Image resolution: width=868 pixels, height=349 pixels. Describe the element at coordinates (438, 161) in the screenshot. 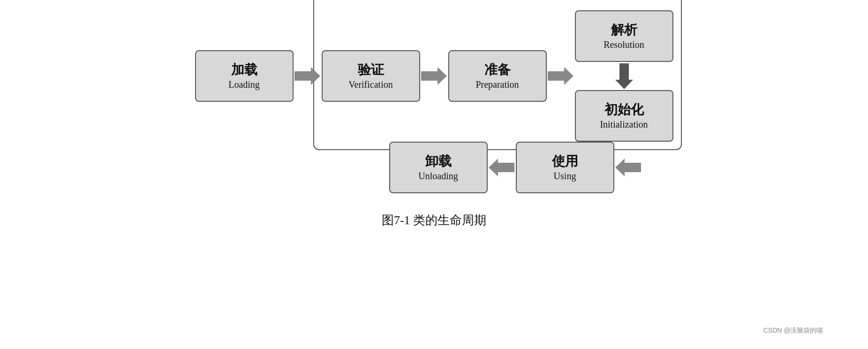

I see `unloading-zh: 卸载` at that location.